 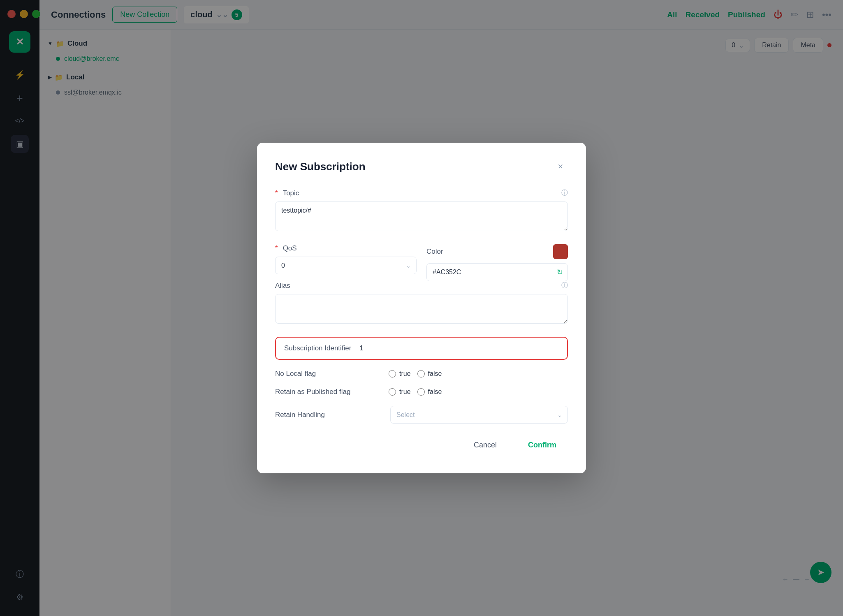 I want to click on alias-info-icon: ⓘ, so click(x=565, y=285).